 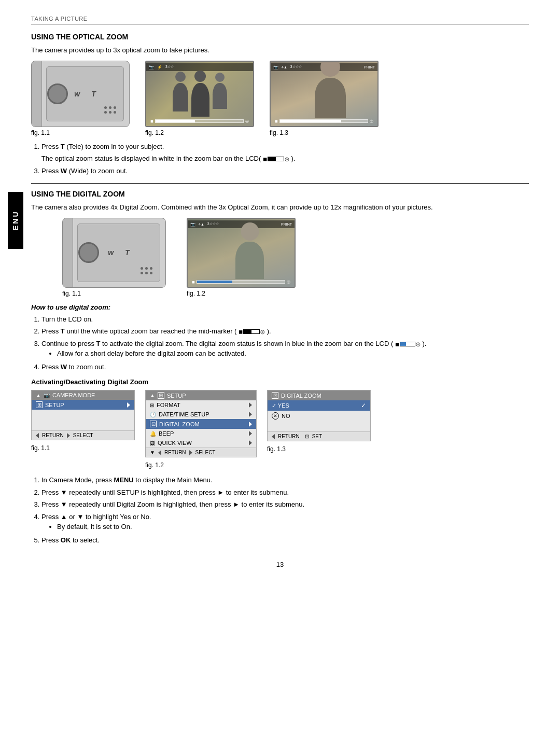 I want to click on page-number: 13, so click(x=280, y=564).